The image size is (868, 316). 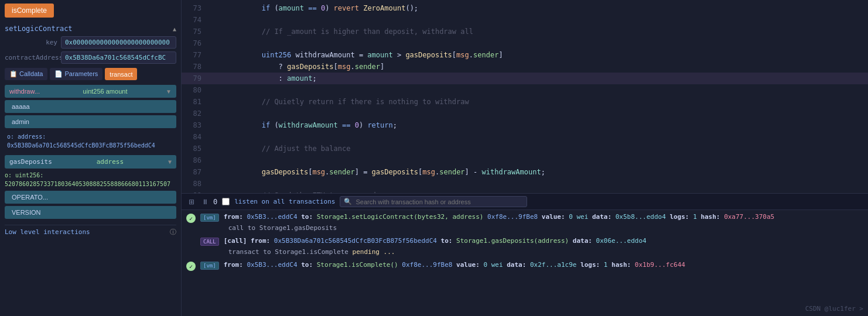 I want to click on set-logic-contract-section: setLogicContract ▲, so click(x=90, y=29).